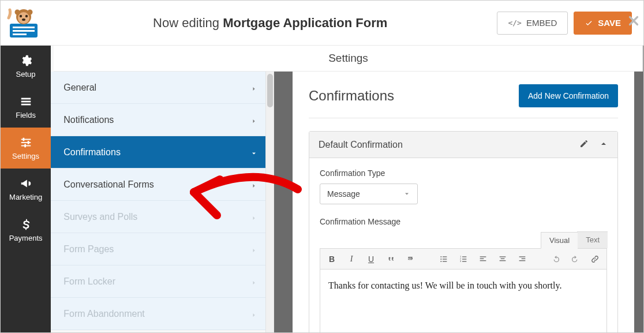  What do you see at coordinates (162, 249) in the screenshot?
I see `settings-item-form-pages: Form Pages` at bounding box center [162, 249].